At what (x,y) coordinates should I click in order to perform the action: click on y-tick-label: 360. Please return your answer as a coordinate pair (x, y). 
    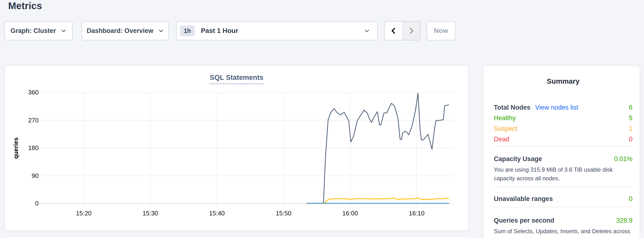
    Looking at the image, I should click on (22, 92).